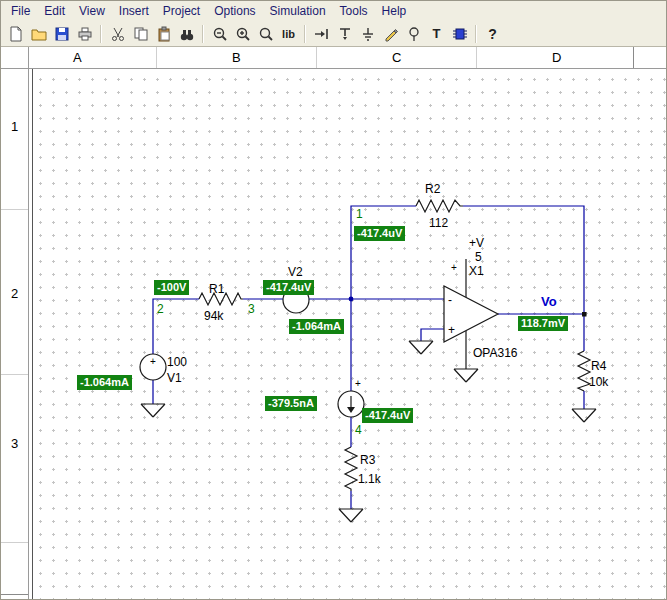 The width and height of the screenshot is (667, 600). Describe the element at coordinates (390, 34) in the screenshot. I see `pen-tool-button` at that location.